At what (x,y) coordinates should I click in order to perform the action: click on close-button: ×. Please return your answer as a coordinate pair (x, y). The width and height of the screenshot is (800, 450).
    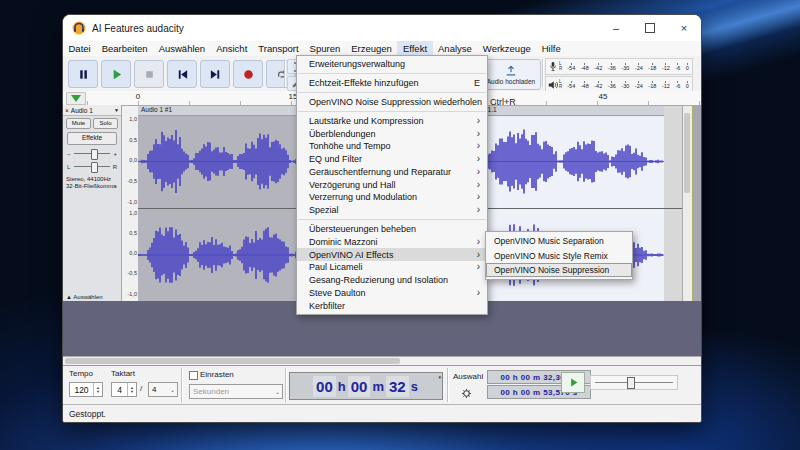
    Looking at the image, I should click on (684, 28).